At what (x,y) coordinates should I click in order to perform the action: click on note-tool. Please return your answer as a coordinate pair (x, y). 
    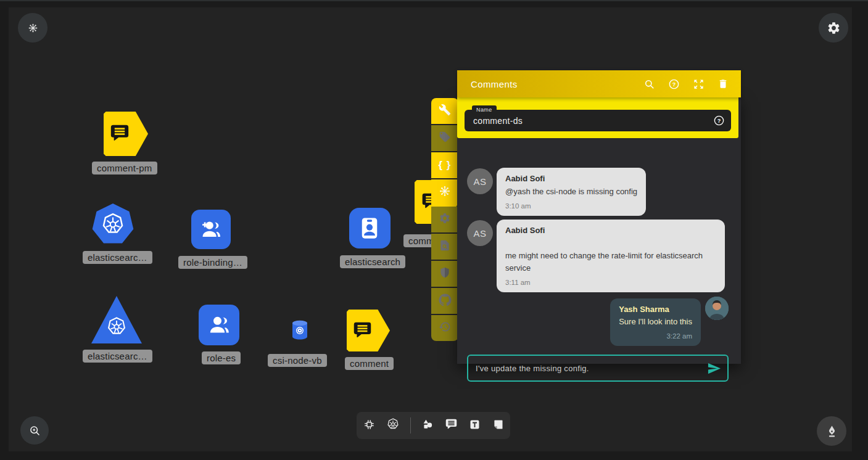
    Looking at the image, I should click on (498, 425).